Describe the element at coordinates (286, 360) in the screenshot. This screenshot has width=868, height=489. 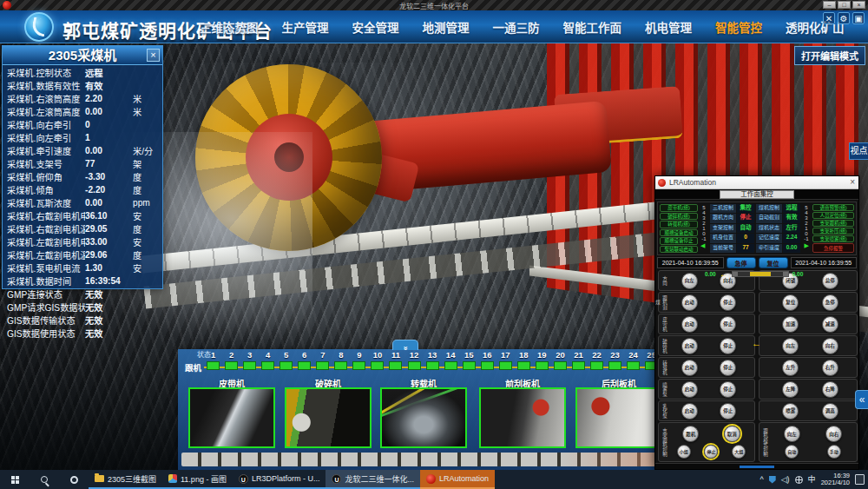
I see `support-cell: 5` at that location.